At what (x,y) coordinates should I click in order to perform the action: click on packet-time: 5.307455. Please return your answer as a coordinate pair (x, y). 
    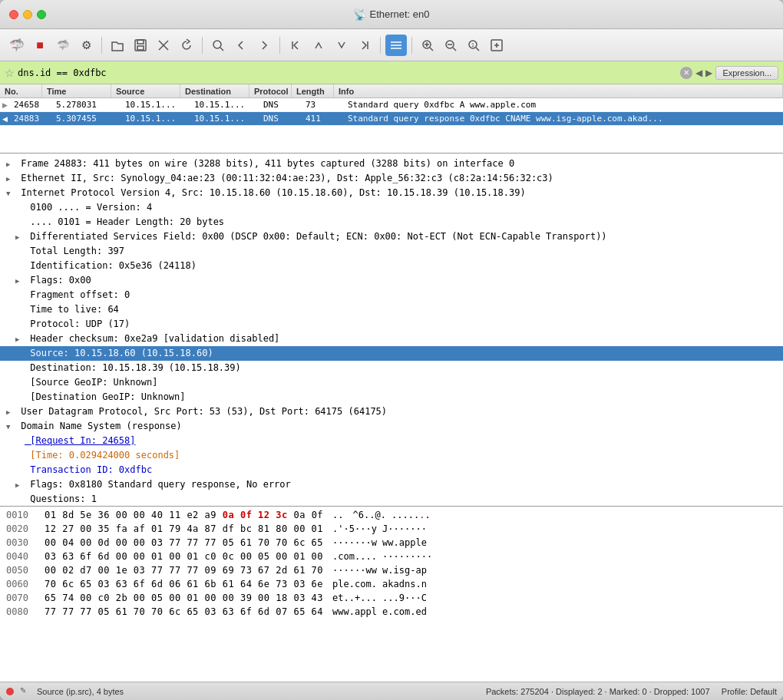
    Looking at the image, I should click on (86, 118).